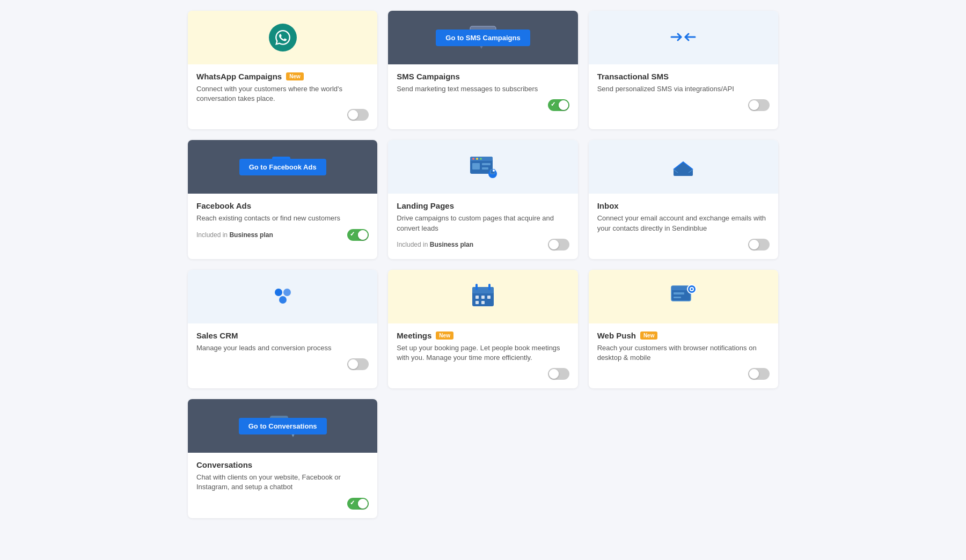 The height and width of the screenshot is (560, 966). I want to click on card-footer-whatsapp, so click(282, 115).